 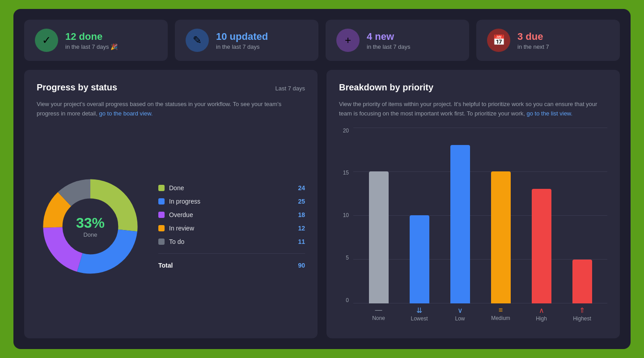 I want to click on bar-medium, so click(x=501, y=237).